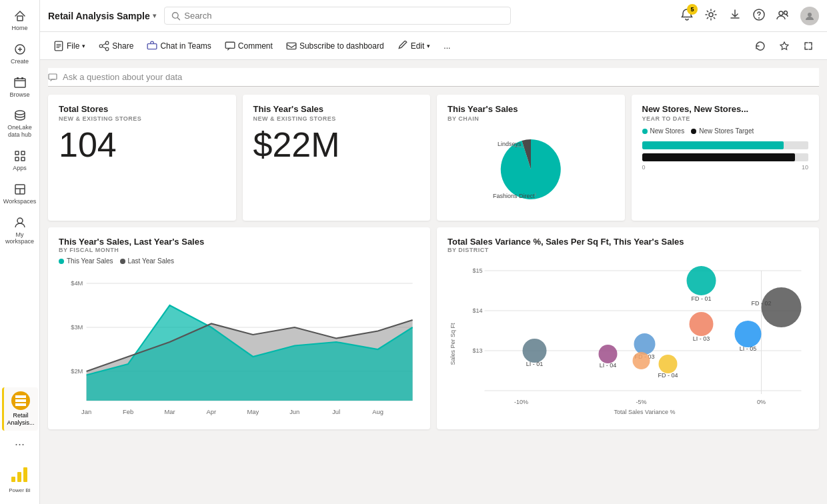 The width and height of the screenshot is (827, 504). Describe the element at coordinates (784, 46) in the screenshot. I see `star-icon` at that location.